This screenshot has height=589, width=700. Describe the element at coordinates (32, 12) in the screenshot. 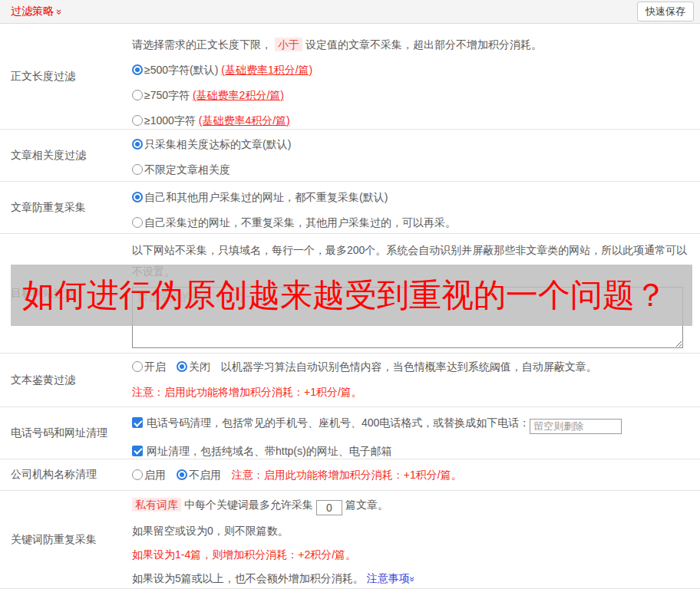

I see `page-title-text: 过滤策略` at that location.